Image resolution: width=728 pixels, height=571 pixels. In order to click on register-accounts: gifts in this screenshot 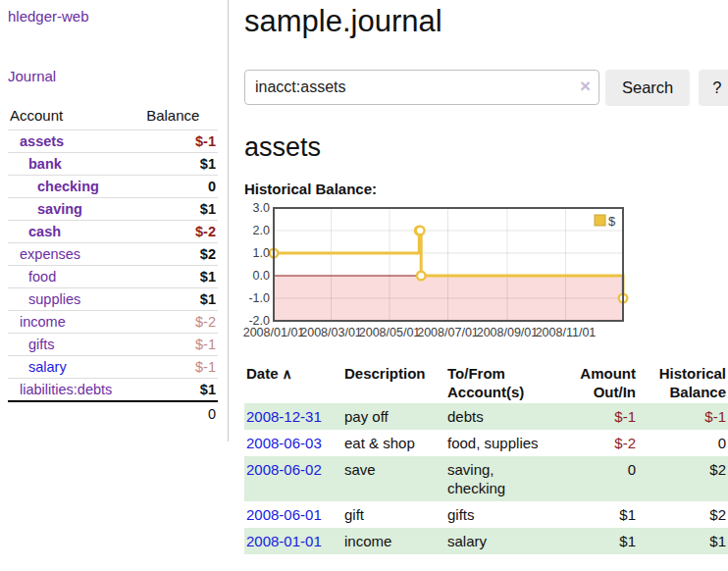, I will do `click(500, 514)`.